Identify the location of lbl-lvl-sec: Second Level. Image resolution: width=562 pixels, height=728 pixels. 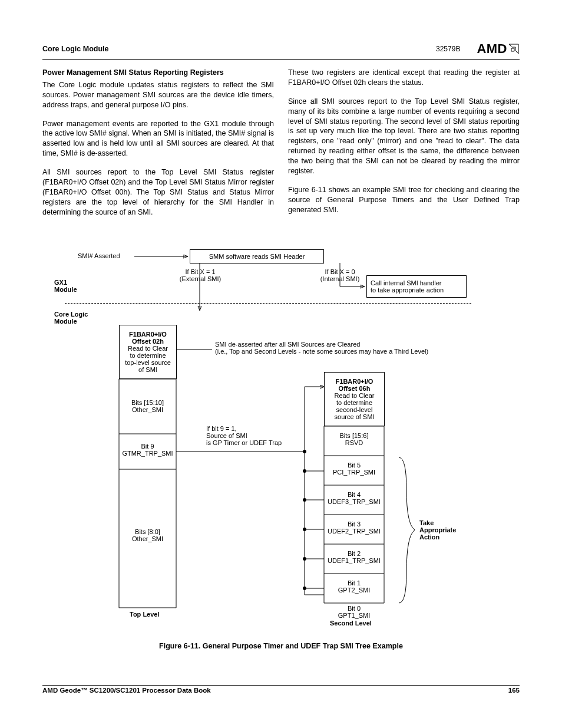
(351, 623).